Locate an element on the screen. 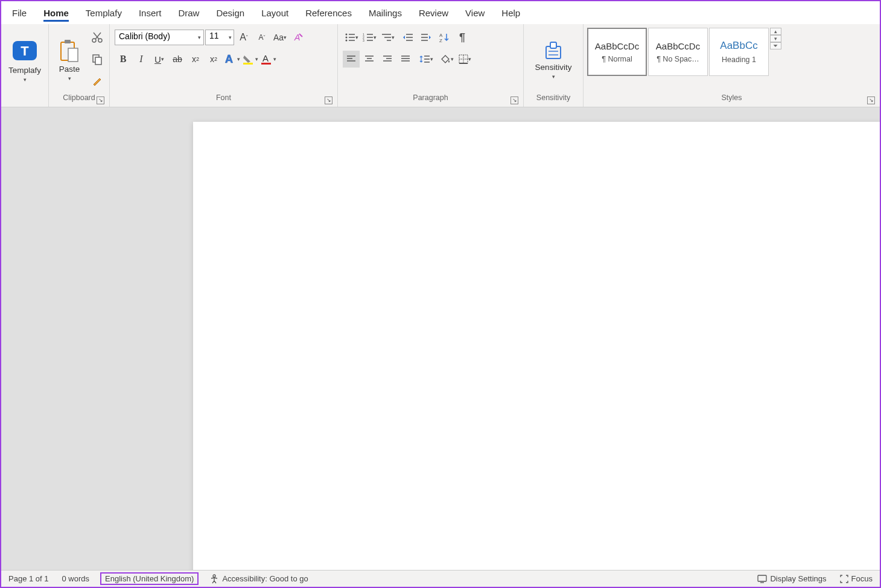  numbering-icon: 123 is located at coordinates (368, 37).